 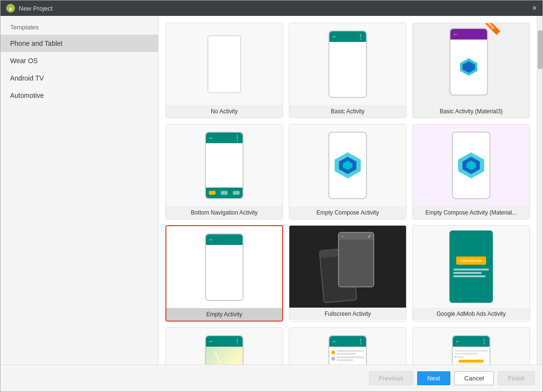 What do you see at coordinates (471, 172) in the screenshot?
I see `template-empty-compose-material: Empty Compose Activity (Material...` at bounding box center [471, 172].